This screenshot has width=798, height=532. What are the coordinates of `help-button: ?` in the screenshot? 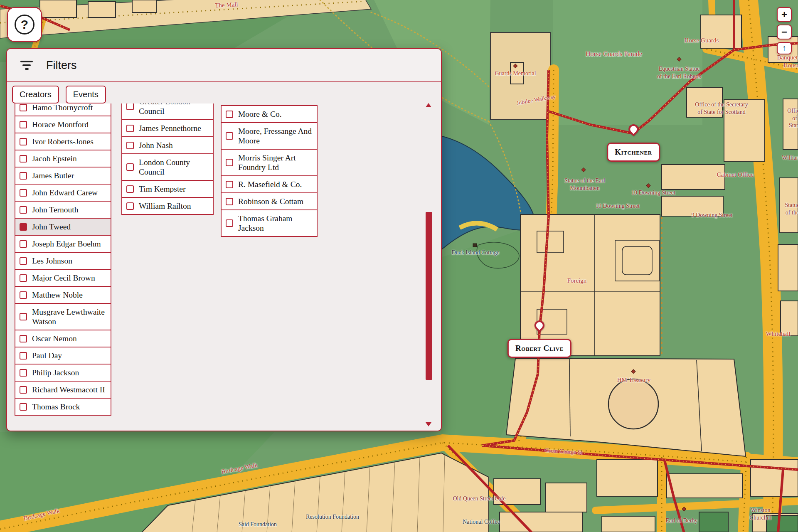 It's located at (25, 25).